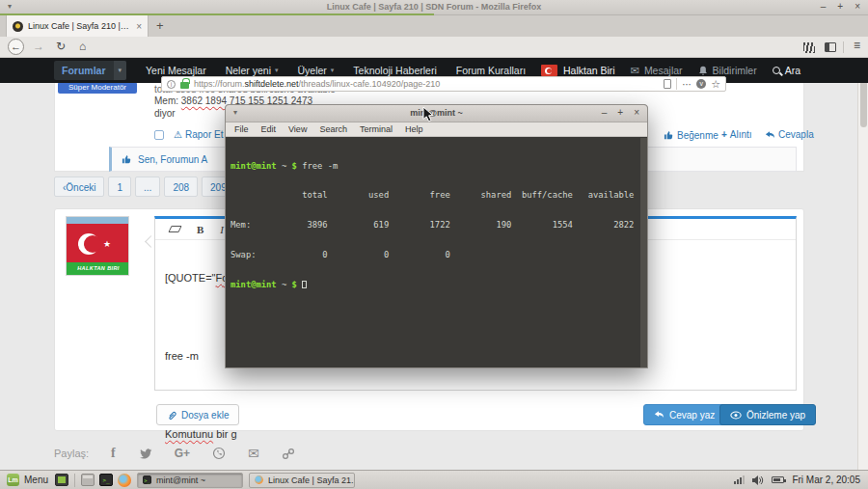  I want to click on taskbar-item-terminal: >_ mint@mint ~, so click(190, 480).